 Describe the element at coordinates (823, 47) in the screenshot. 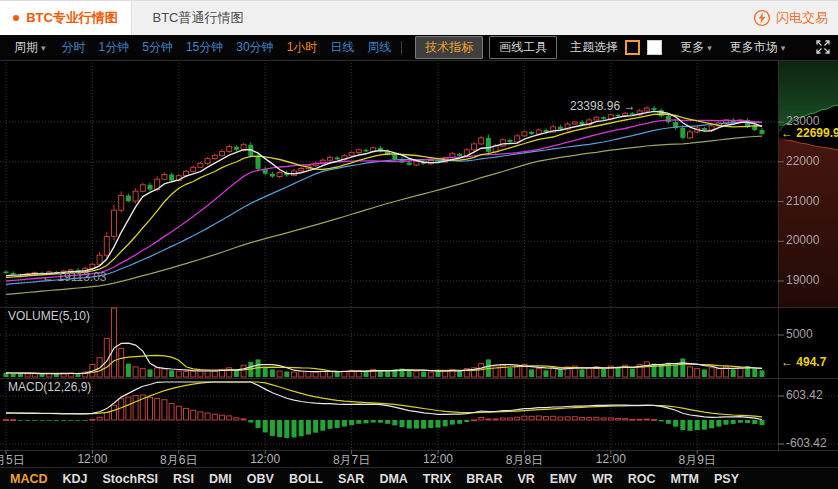

I see `fullscreen-icon` at that location.